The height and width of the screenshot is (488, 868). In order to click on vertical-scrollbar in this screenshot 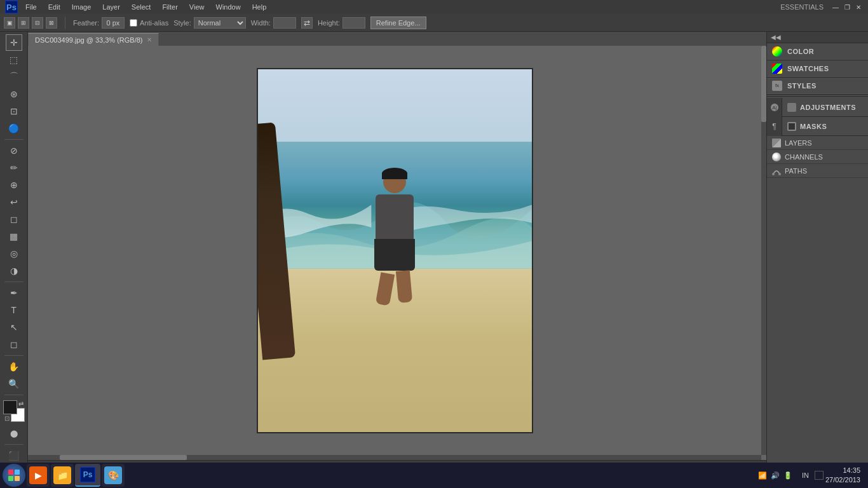, I will do `click(764, 250)`.